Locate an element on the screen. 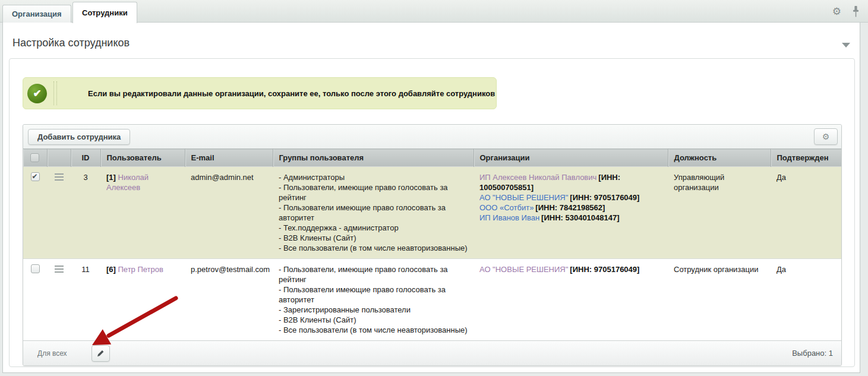 Image resolution: width=868 pixels, height=376 pixels. row-position: Сотрудник организации is located at coordinates (719, 300).